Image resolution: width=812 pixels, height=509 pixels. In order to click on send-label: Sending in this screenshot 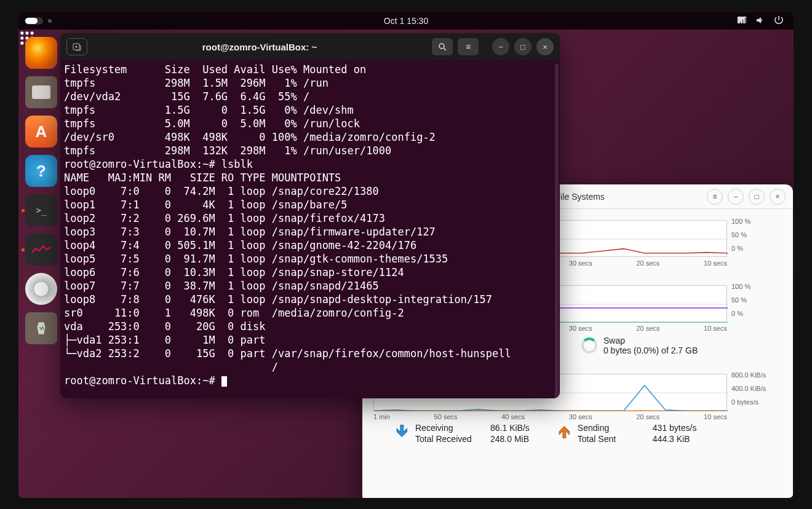, I will do `click(611, 428)`.